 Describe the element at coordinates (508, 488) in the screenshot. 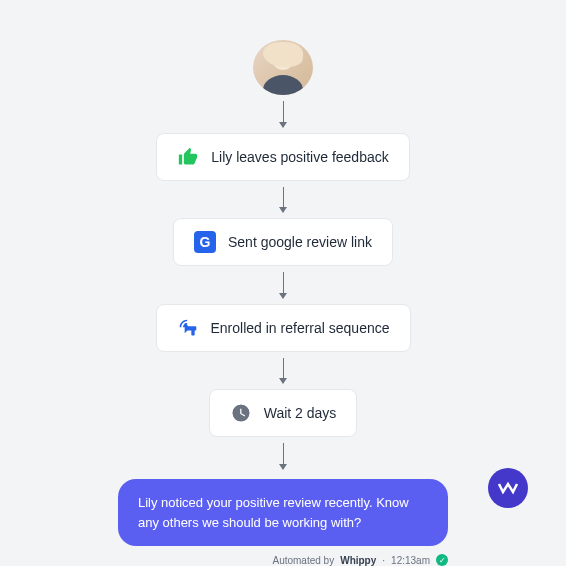

I see `whippy-logo-icon` at that location.